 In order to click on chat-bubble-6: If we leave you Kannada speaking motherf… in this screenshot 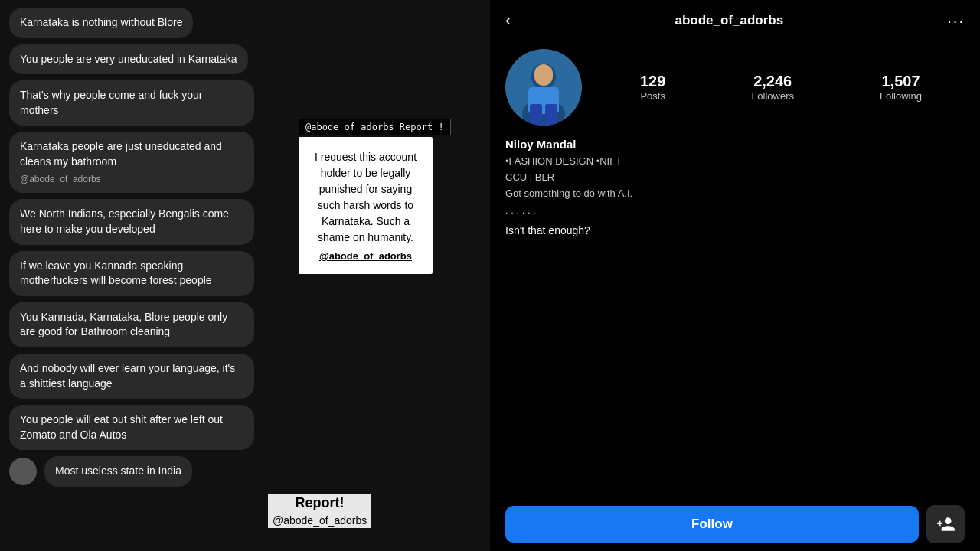, I will do `click(132, 274)`.